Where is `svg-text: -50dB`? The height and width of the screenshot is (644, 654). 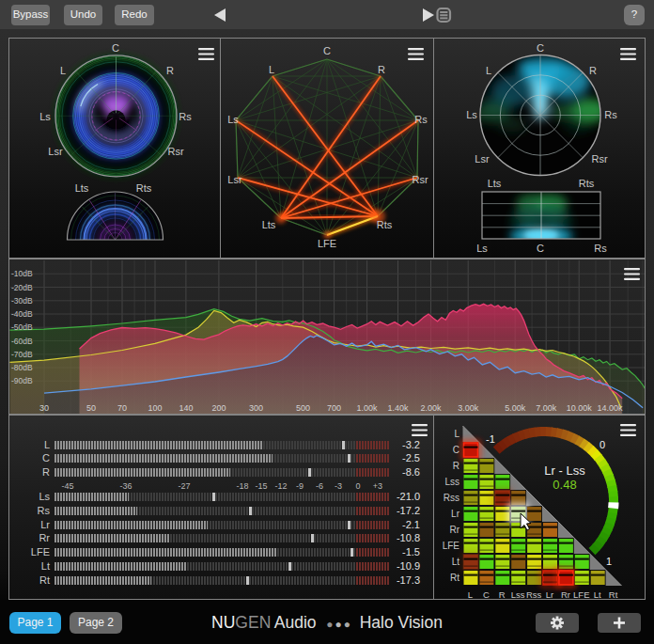
svg-text: -50dB is located at coordinates (23, 327).